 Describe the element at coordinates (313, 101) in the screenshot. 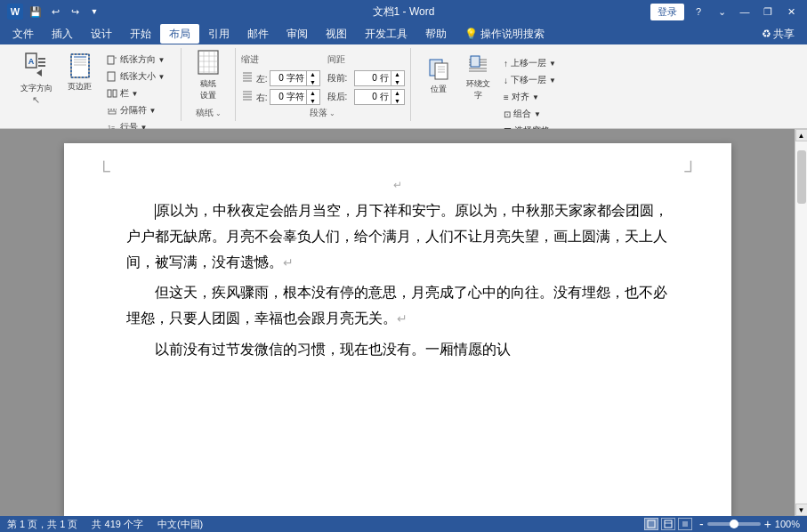

I see `indent-right-down: ▼` at that location.